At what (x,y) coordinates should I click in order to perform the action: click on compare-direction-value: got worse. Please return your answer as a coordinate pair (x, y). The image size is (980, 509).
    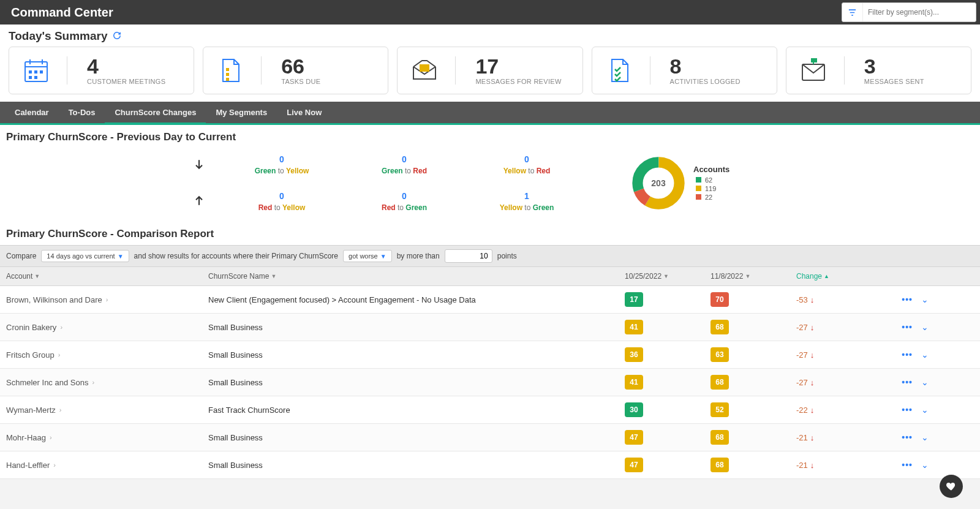
    Looking at the image, I should click on (363, 256).